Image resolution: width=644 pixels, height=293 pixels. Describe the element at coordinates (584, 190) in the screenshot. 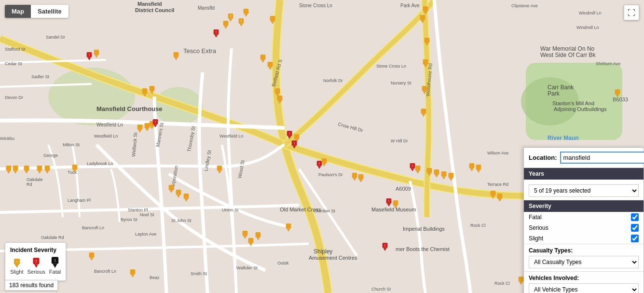

I see `years-row: 5 of 19 years selected All years Last 5 …` at that location.